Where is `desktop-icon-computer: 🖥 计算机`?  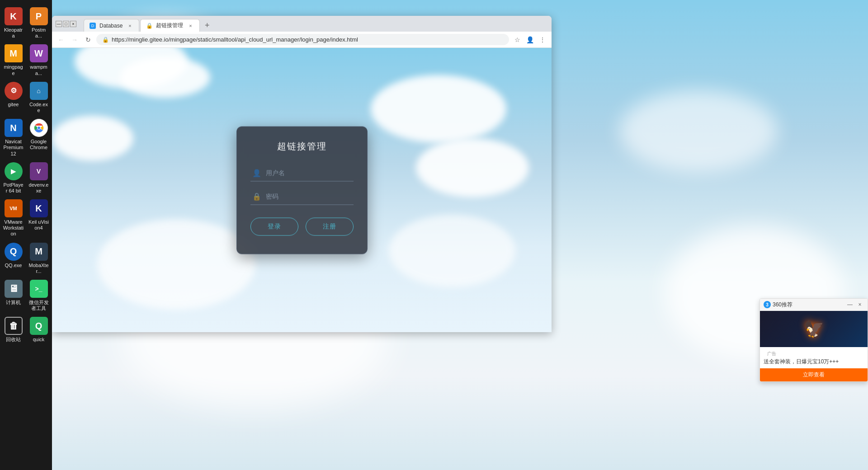
desktop-icon-computer: 🖥 计算机 is located at coordinates (14, 296).